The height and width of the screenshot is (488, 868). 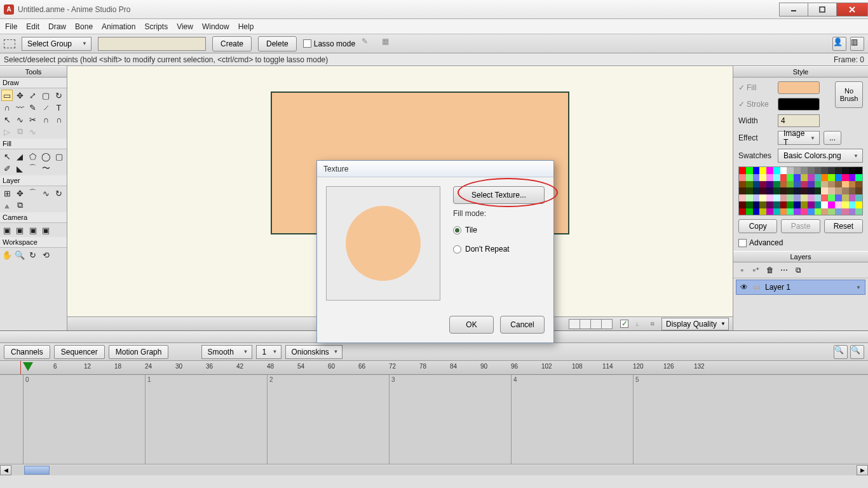 What do you see at coordinates (7, 107) in the screenshot?
I see `tool-curve: ∩` at bounding box center [7, 107].